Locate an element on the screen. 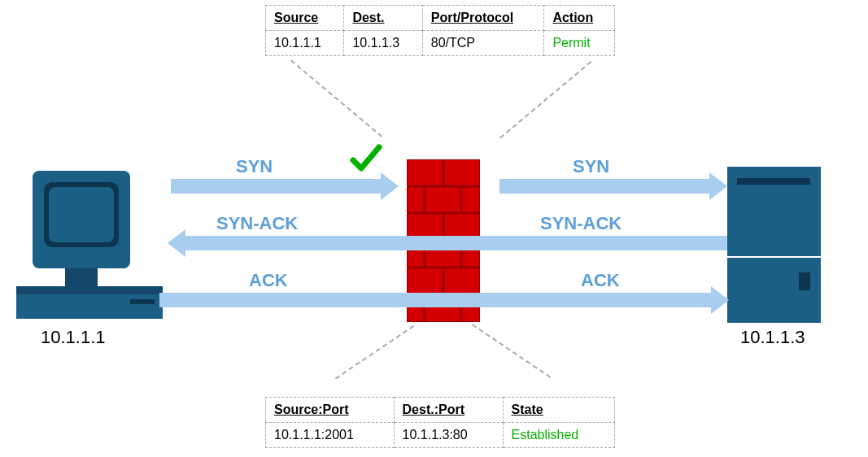 The width and height of the screenshot is (868, 457). syn-right-arrow: SYN is located at coordinates (605, 186).